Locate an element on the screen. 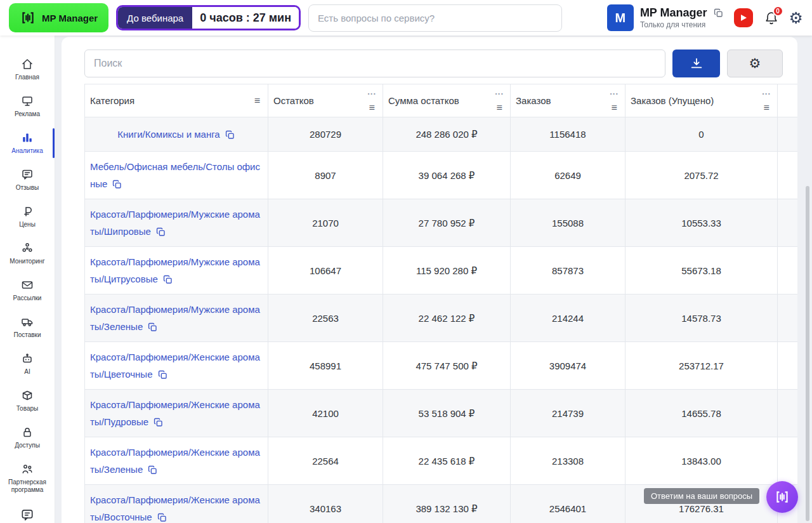  category-link: Красота/Парфюмерия/Мужские ароматы/Зелен… is located at coordinates (175, 318).